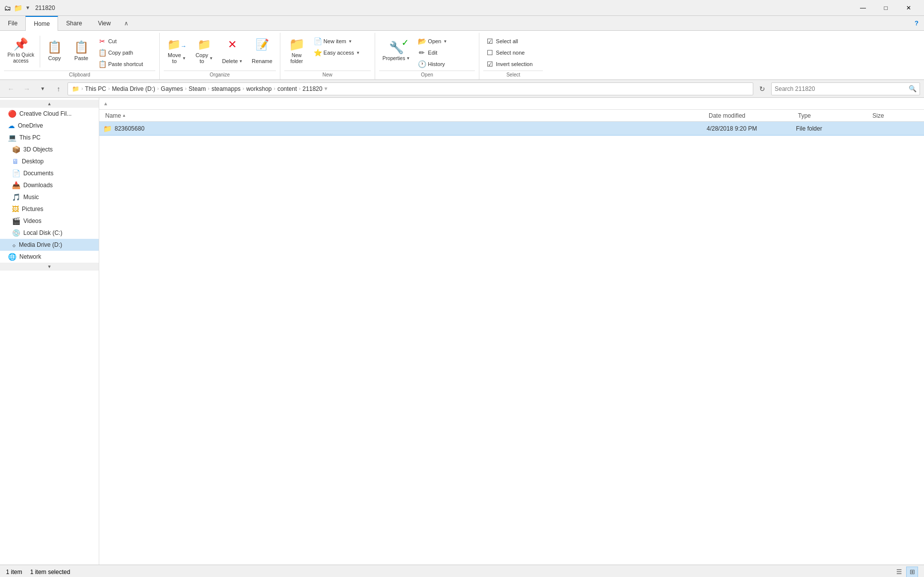 The width and height of the screenshot is (924, 577). Describe the element at coordinates (126, 64) in the screenshot. I see `paste-shortcut-button: 📋 Paste shortcut` at that location.